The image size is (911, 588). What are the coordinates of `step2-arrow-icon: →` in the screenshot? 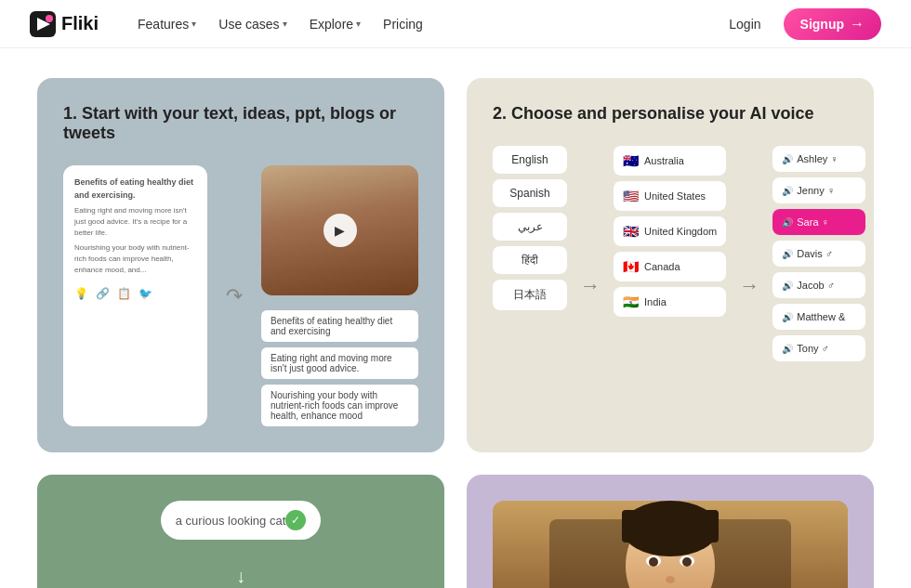 It's located at (590, 286).